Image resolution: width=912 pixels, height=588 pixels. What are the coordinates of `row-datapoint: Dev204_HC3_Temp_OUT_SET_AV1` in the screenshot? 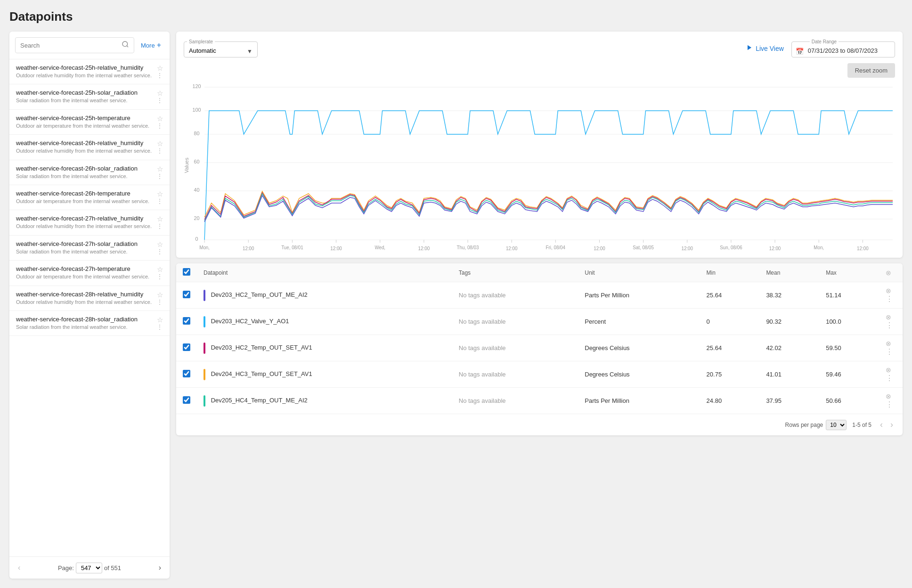 It's located at (325, 375).